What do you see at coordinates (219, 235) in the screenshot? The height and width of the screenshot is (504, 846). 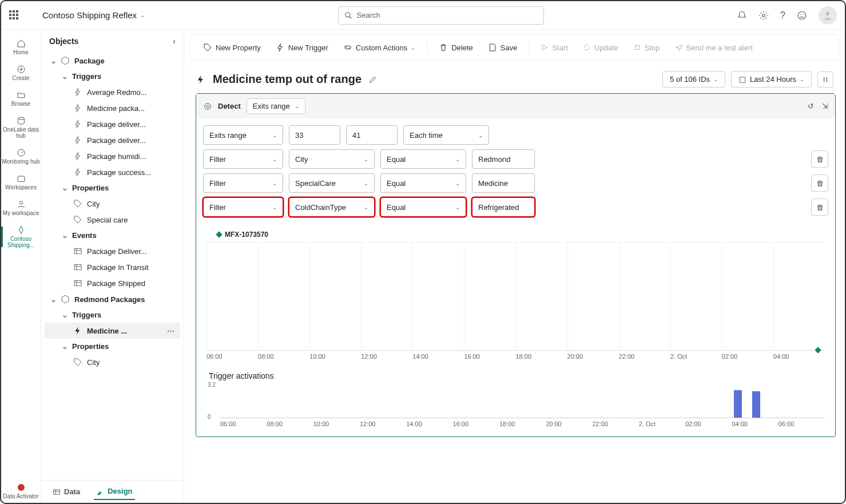 I see `legend-marker` at bounding box center [219, 235].